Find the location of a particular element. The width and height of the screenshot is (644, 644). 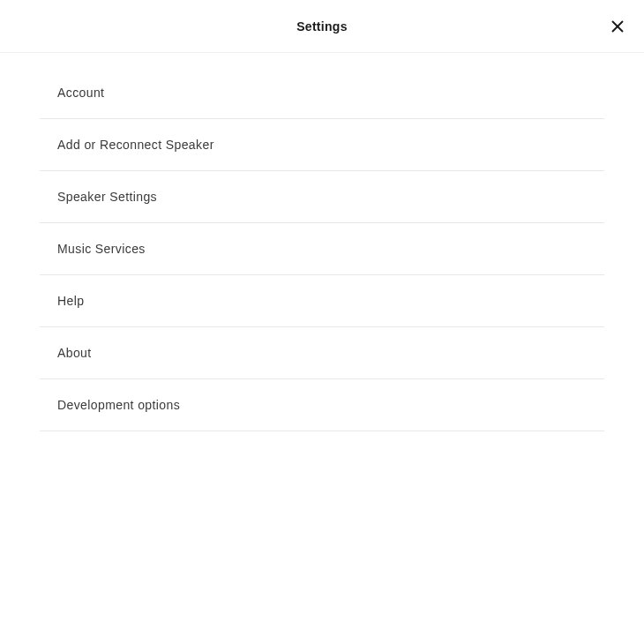

menu-item-speaker-settings: Speaker Settings is located at coordinates (322, 198).